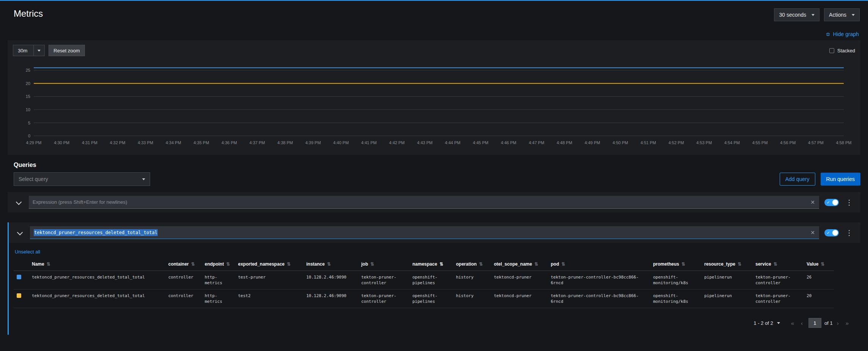  I want to click on cell-prometheus: openshift-monitoring/k8s, so click(675, 299).